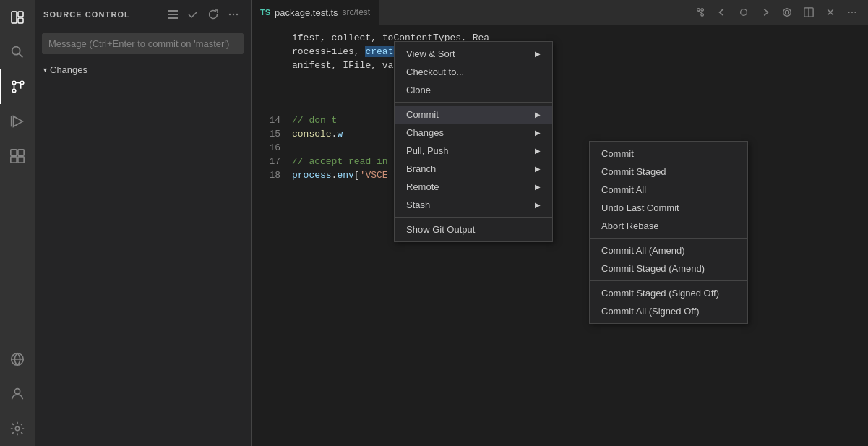 This screenshot has height=446, width=868. What do you see at coordinates (265, 12) in the screenshot?
I see `ts-badge: TS` at bounding box center [265, 12].